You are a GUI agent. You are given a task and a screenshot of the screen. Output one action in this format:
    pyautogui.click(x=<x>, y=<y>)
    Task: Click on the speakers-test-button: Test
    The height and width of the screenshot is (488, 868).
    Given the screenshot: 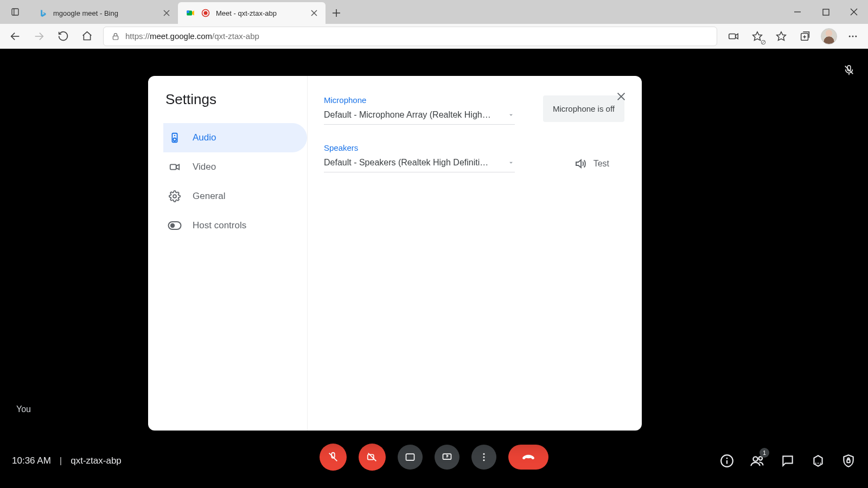 What is the action you would take?
    pyautogui.click(x=591, y=164)
    